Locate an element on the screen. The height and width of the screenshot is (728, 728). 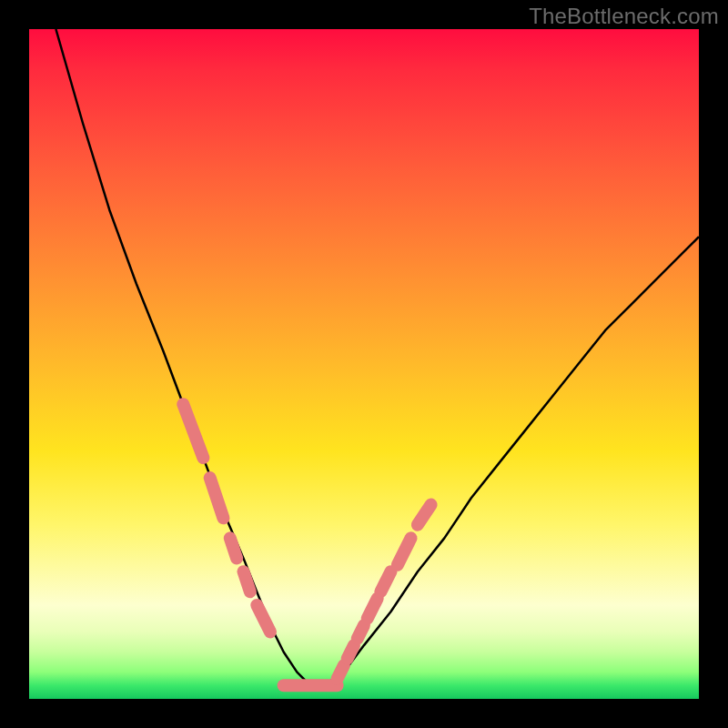
watermark-text: TheBottleneck.com is located at coordinates (624, 16).